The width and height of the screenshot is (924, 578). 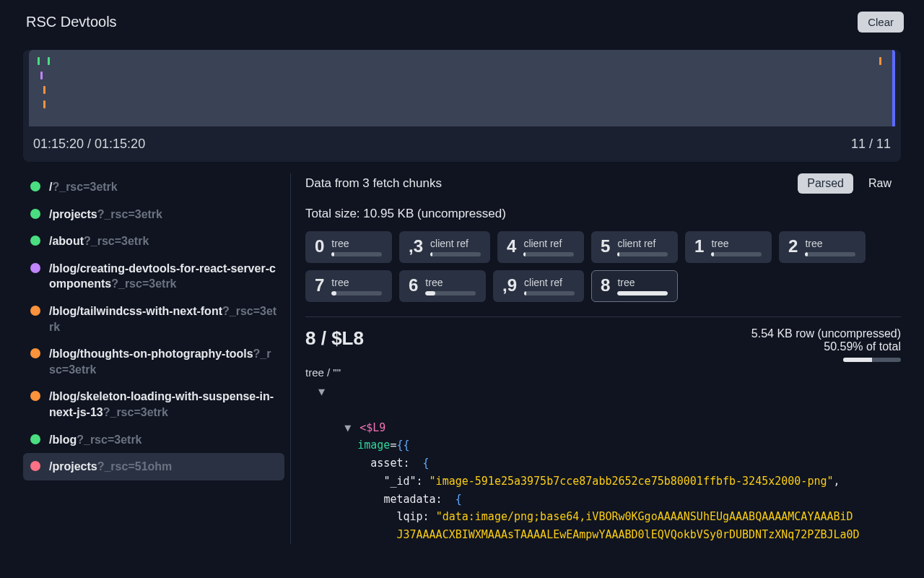 I want to click on chunk-chip: ,3client ref, so click(x=445, y=247).